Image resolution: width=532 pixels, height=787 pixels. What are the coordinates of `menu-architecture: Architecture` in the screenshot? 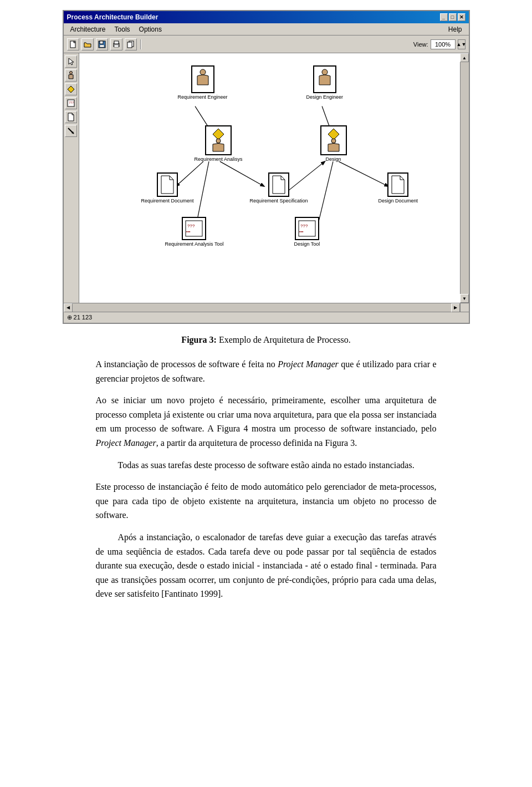 It's located at (88, 29).